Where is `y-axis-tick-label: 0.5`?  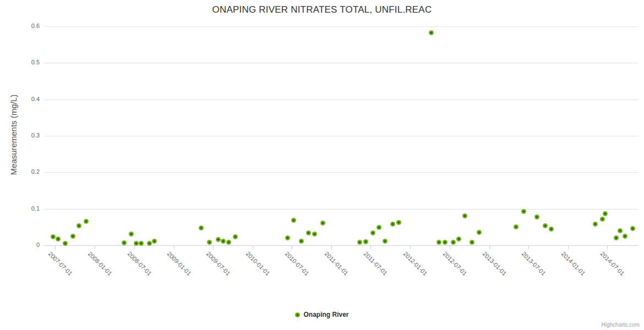 y-axis-tick-label: 0.5 is located at coordinates (20, 62).